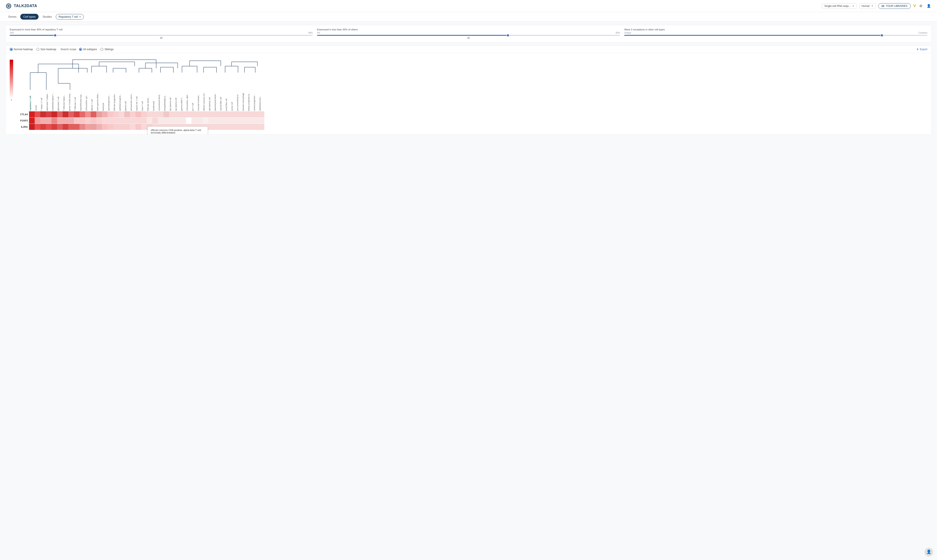  What do you see at coordinates (868, 6) in the screenshot?
I see `species-dropdown: Human ▼` at bounding box center [868, 6].